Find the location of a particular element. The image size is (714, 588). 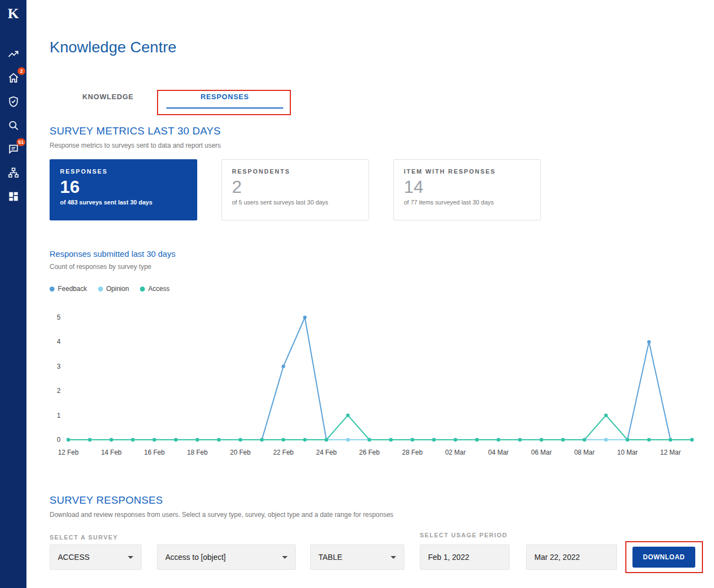

sidebar-item-approvals is located at coordinates (13, 101).